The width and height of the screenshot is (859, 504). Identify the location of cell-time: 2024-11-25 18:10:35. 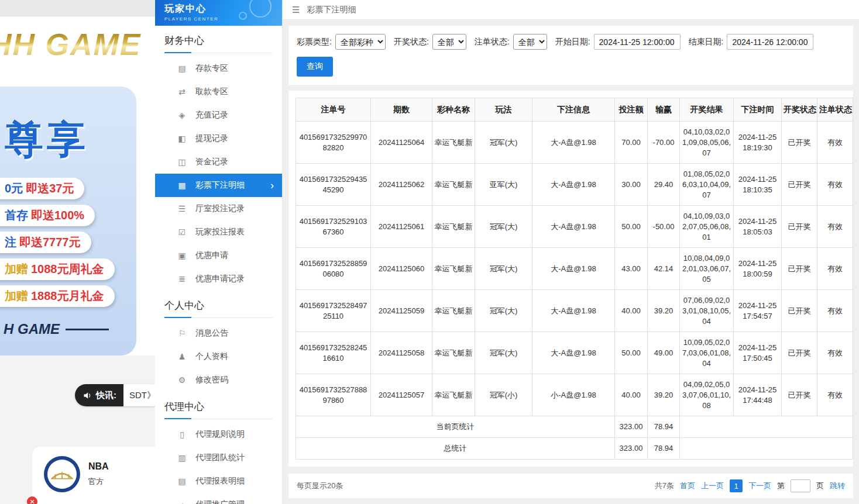
(758, 185).